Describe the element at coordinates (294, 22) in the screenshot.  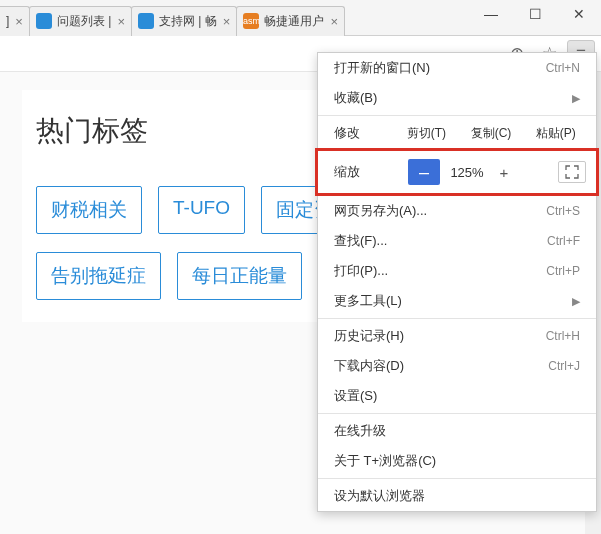
I see `tab-title: 畅捷通用户` at that location.